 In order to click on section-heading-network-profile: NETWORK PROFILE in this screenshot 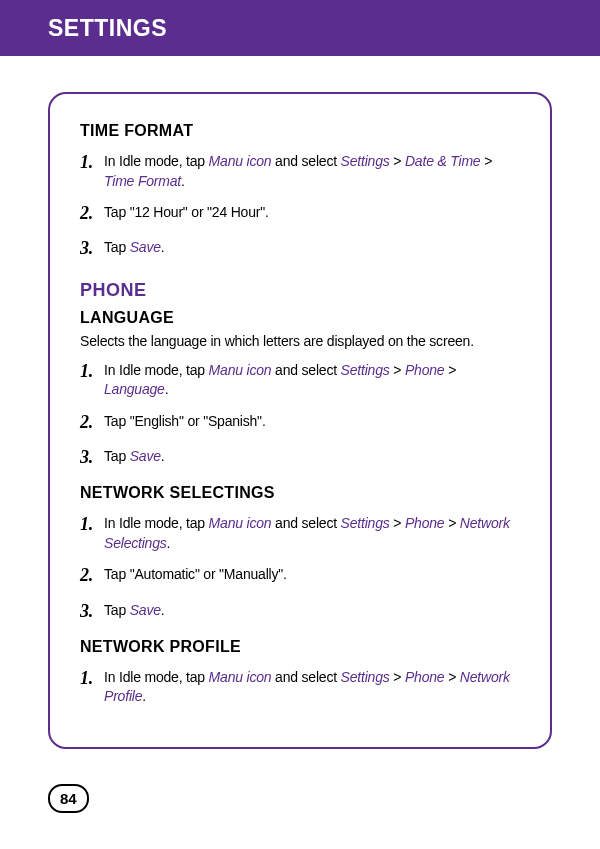, I will do `click(300, 647)`.